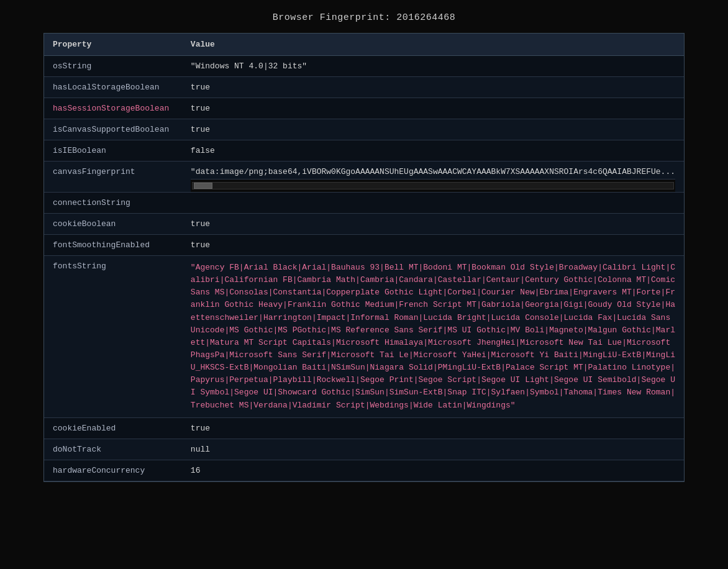  I want to click on value-cell: "Windows NT 4.0|32 bits", so click(433, 66).